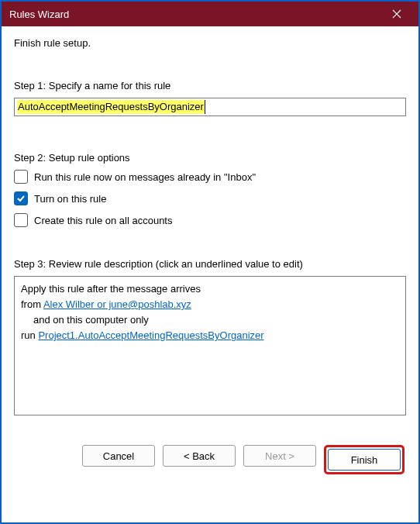 This screenshot has width=420, height=524. I want to click on titlebar: Rules Wizard, so click(210, 14).